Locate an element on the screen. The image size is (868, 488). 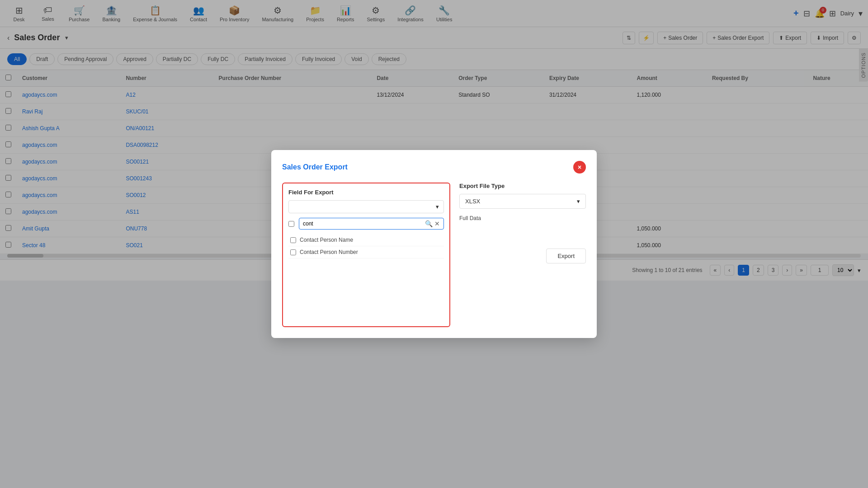
modal-header: Sales Order Export × is located at coordinates (434, 167).